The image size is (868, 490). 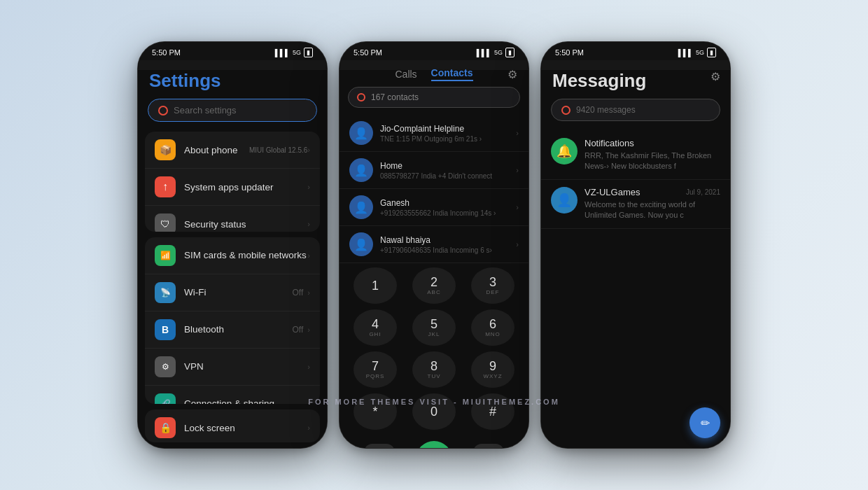 I want to click on dialpad-key-7: 7PQRS, so click(x=375, y=370).